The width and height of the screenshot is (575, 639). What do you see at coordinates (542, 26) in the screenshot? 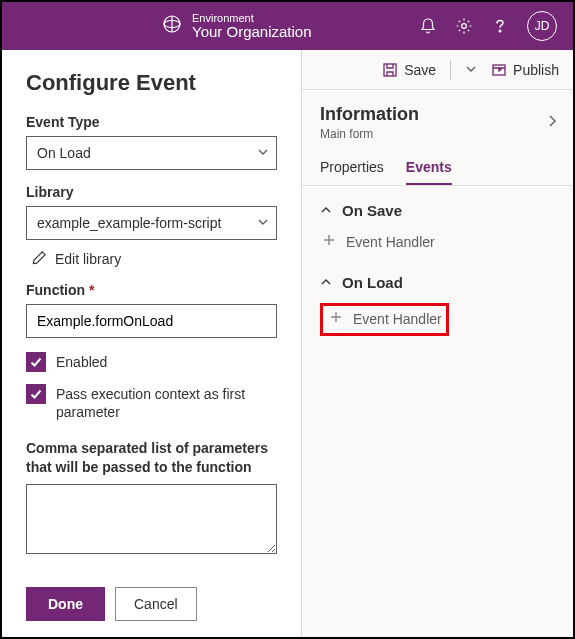
I see `user-avatar: JD` at bounding box center [542, 26].